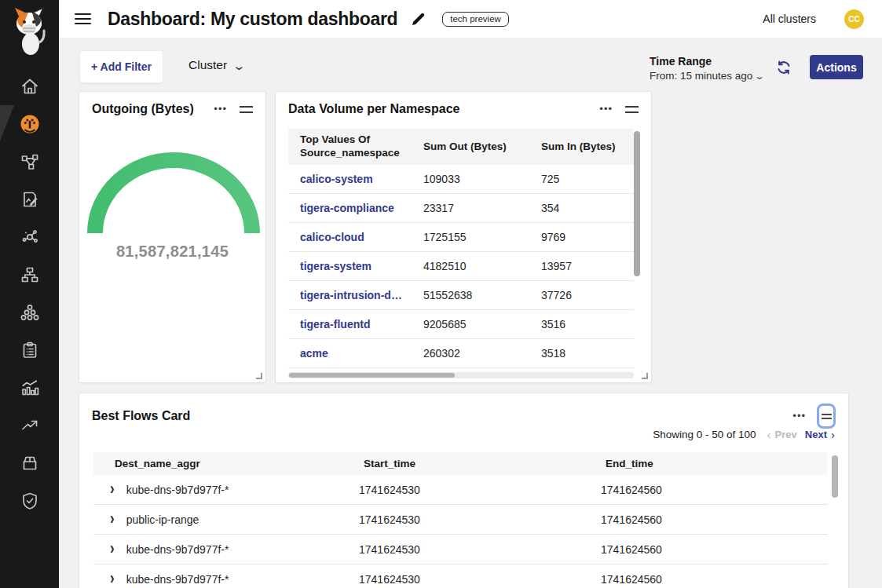 This screenshot has height=588, width=882. I want to click on sidebar-nav, so click(30, 294).